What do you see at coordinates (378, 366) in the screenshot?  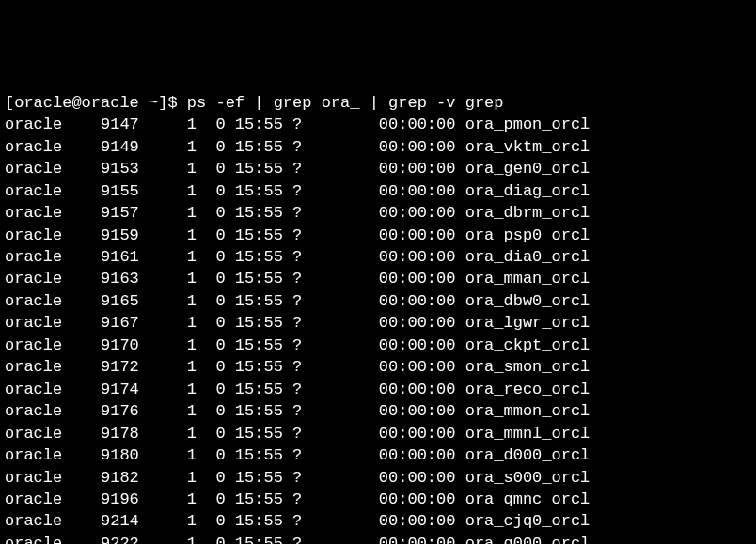 I see `process-row: oracle 9172 1 0 15:55 ? 00:00:00 ora_smo…` at bounding box center [378, 366].